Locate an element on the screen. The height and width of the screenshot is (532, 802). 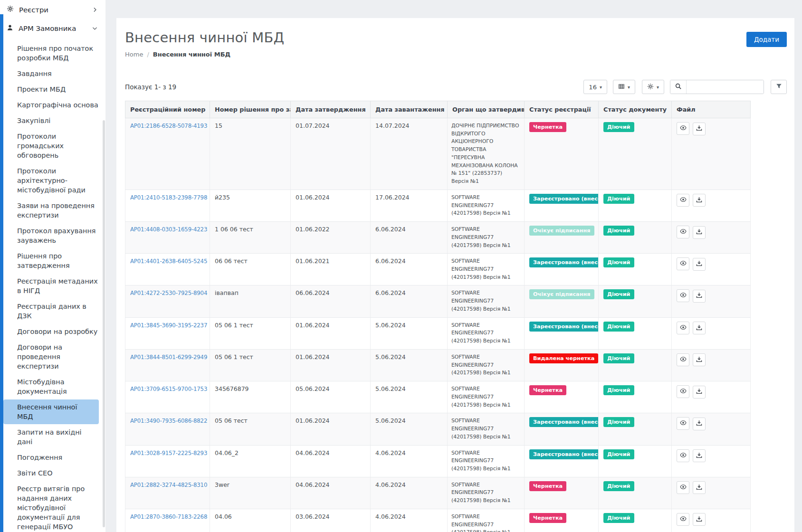
registration-number-link: AP01:3709-6515-9700-1753 is located at coordinates (169, 389).